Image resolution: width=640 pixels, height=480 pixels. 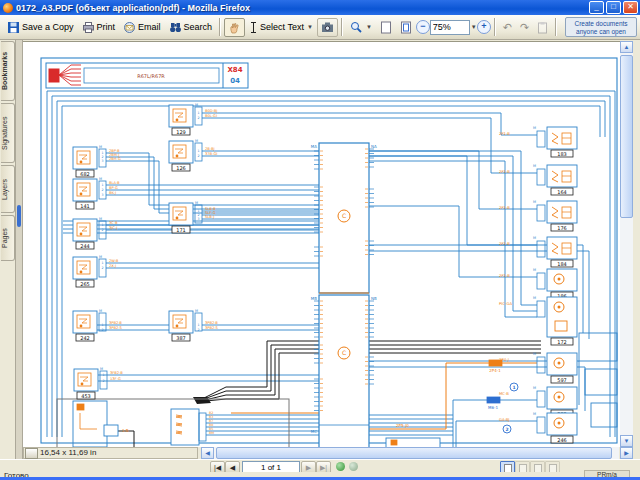 What do you see at coordinates (542, 28) in the screenshot?
I see `clipboard-button` at bounding box center [542, 28].